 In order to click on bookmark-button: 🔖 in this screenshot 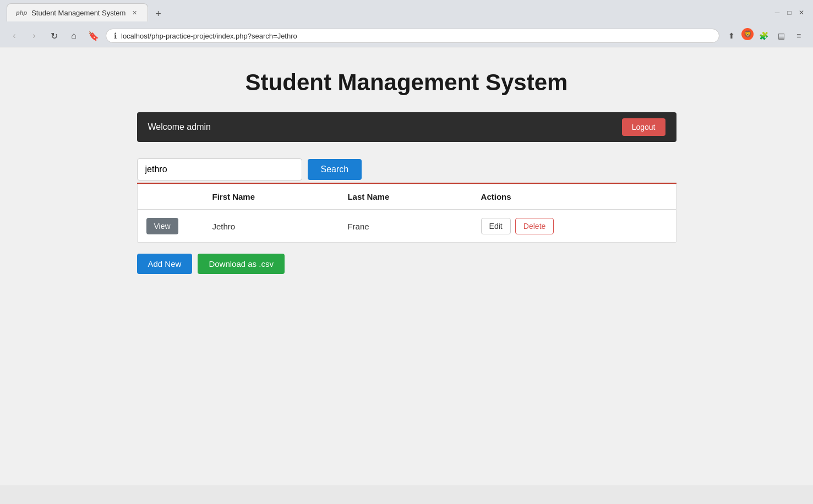, I will do `click(94, 36)`.